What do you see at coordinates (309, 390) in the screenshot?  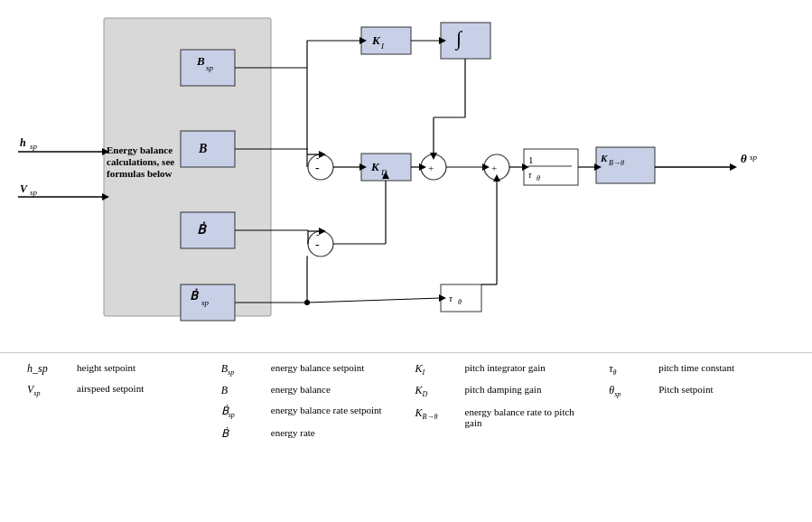 I see `legend-row: B energy balance` at bounding box center [309, 390].